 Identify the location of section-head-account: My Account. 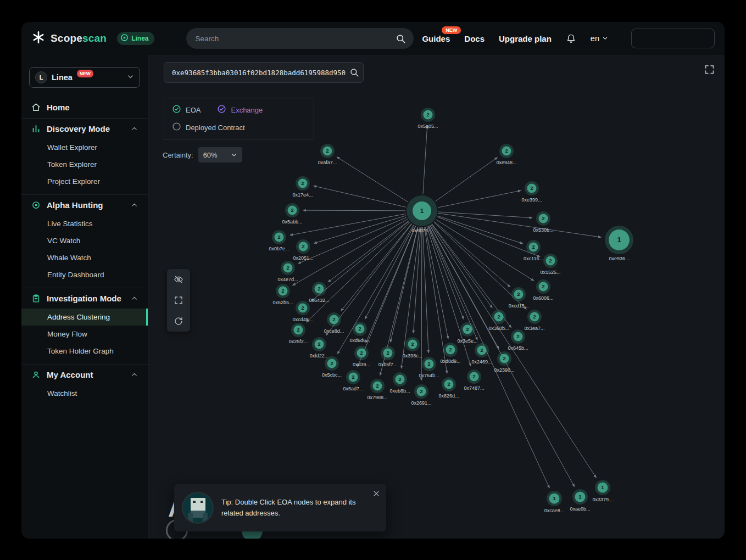
(85, 374).